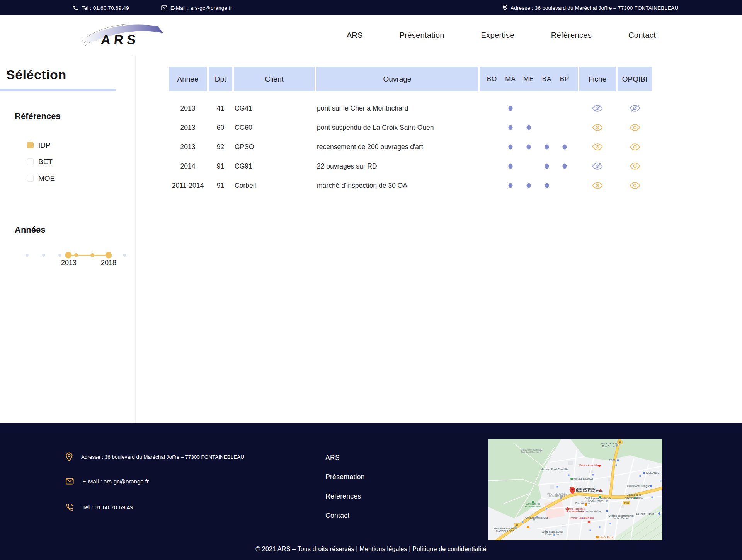  Describe the element at coordinates (44, 255) in the screenshot. I see `slider-tick` at that location.